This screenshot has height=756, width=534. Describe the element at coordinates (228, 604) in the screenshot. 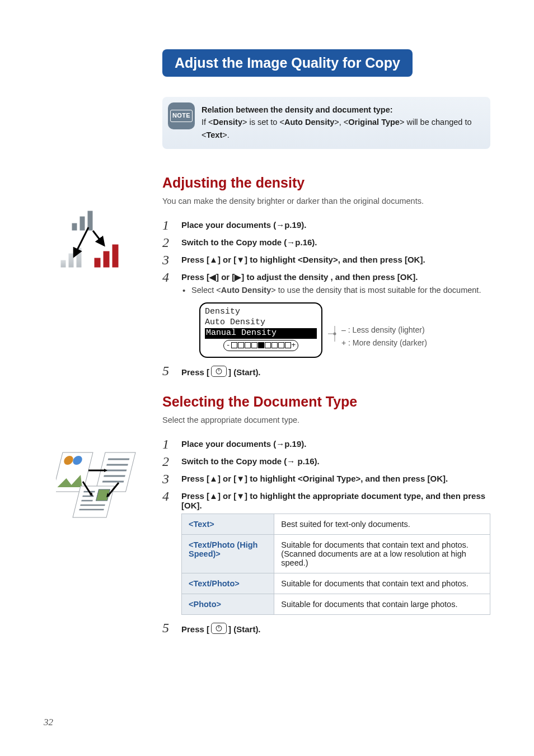

I see `table-row-4-key: <Photo>` at that location.